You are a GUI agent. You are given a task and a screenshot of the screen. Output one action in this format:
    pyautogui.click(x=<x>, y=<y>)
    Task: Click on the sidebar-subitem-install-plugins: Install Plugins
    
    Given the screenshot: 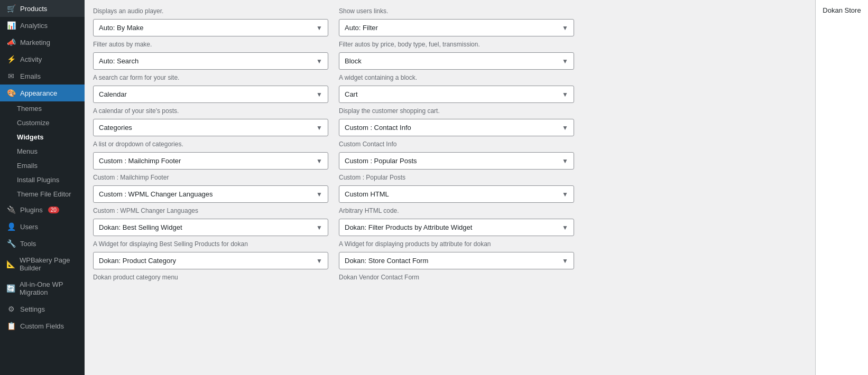 What is the action you would take?
    pyautogui.click(x=42, y=180)
    